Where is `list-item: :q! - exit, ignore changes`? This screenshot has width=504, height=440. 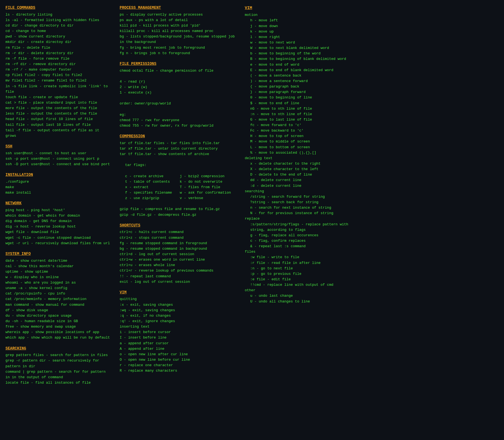 list-item: :q! - exit, ignore changes is located at coordinates (178, 321).